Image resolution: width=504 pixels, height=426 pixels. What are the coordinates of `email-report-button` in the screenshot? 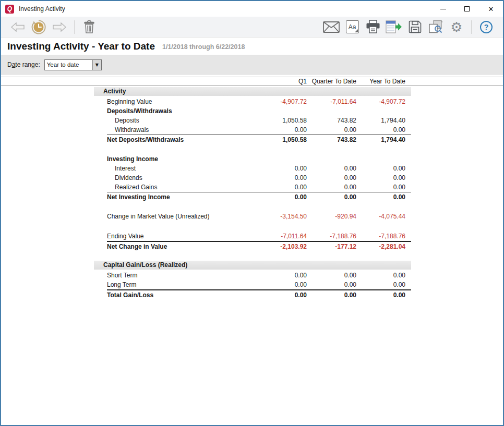 It's located at (331, 27).